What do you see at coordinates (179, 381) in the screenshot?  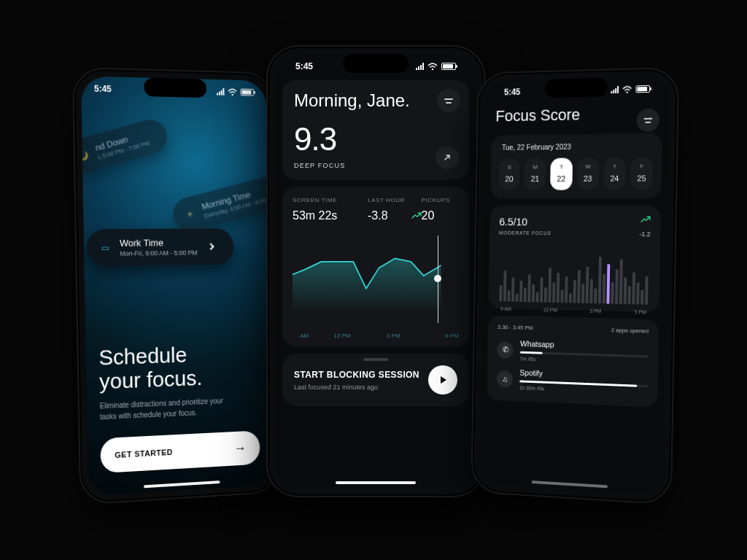 I see `hero: Scheduleyour focus. Eliminate distractio…` at bounding box center [179, 381].